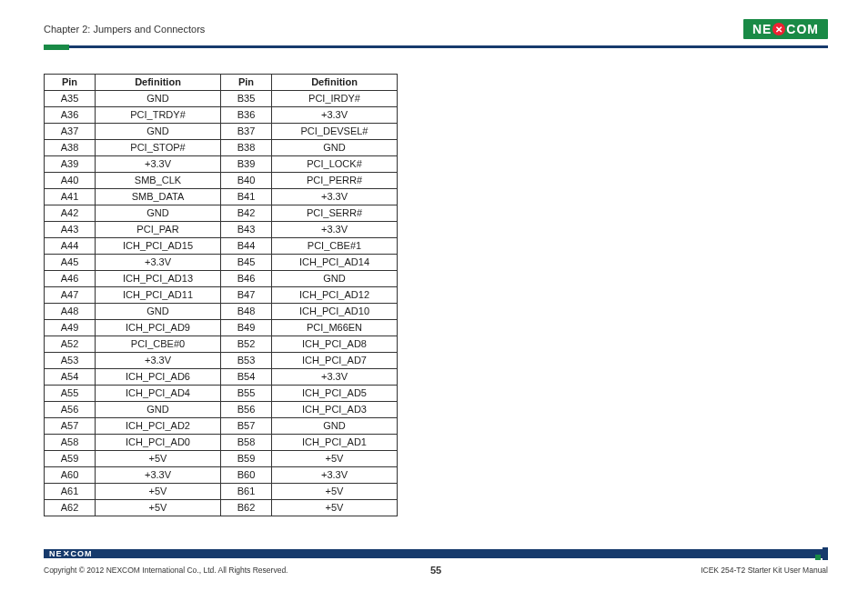 This screenshot has width=868, height=611. I want to click on table-row: A55ICH_PCI_AD4B55ICH_PCI_AD5, so click(221, 394).